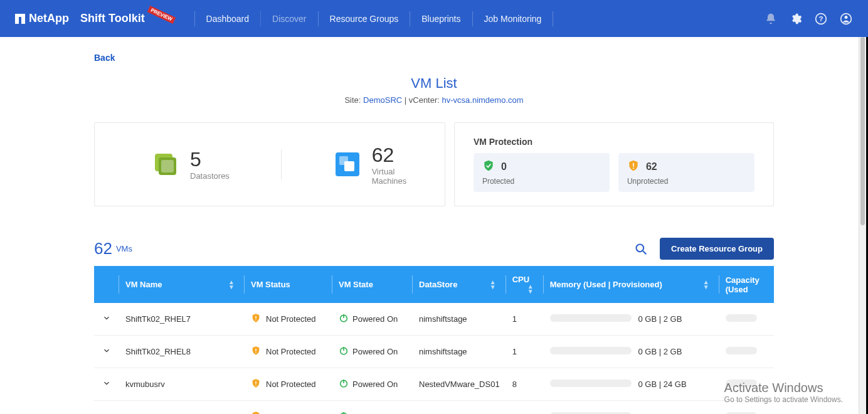 The height and width of the screenshot is (414, 868). Describe the element at coordinates (182, 408) in the screenshot. I see `cell-vm-name: ConvTest_U18kvm` at that location.